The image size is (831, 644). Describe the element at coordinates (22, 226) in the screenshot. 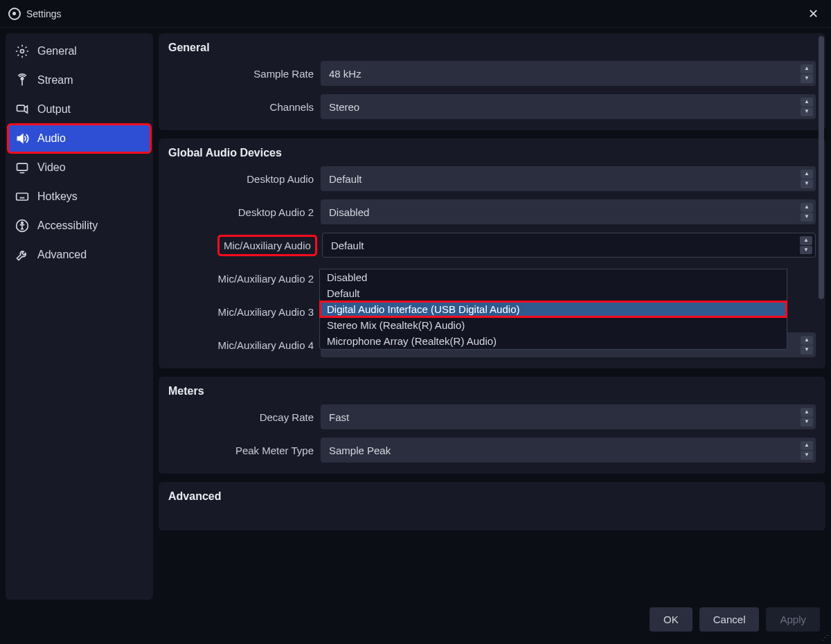

I see `accessibility-icon` at that location.